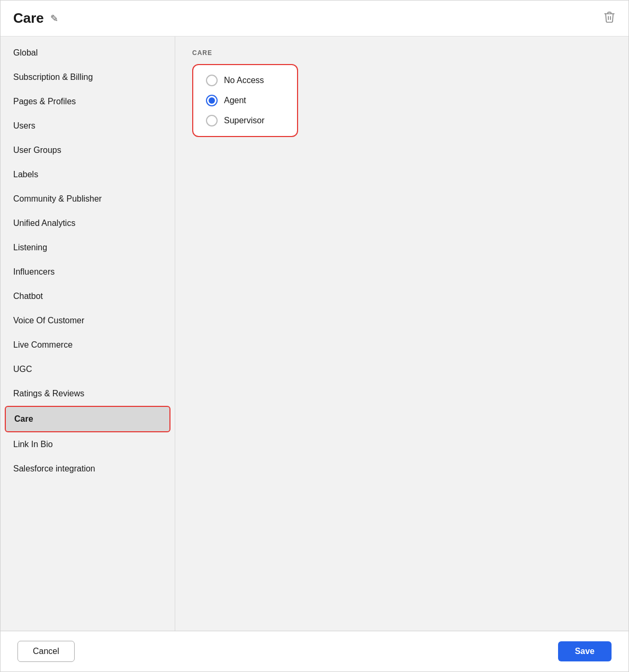  Describe the element at coordinates (88, 223) in the screenshot. I see `sidebar-item-unified-analytics: Unified Analytics` at that location.